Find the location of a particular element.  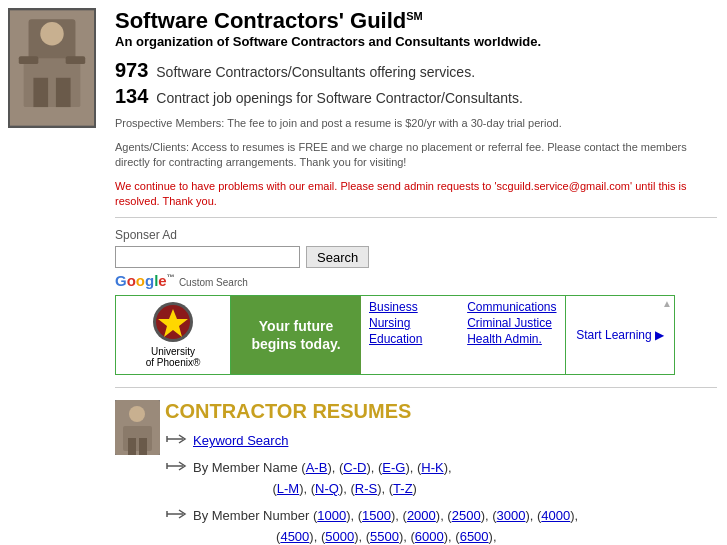

by-number-label: By Member Number is located at coordinates (251, 516).